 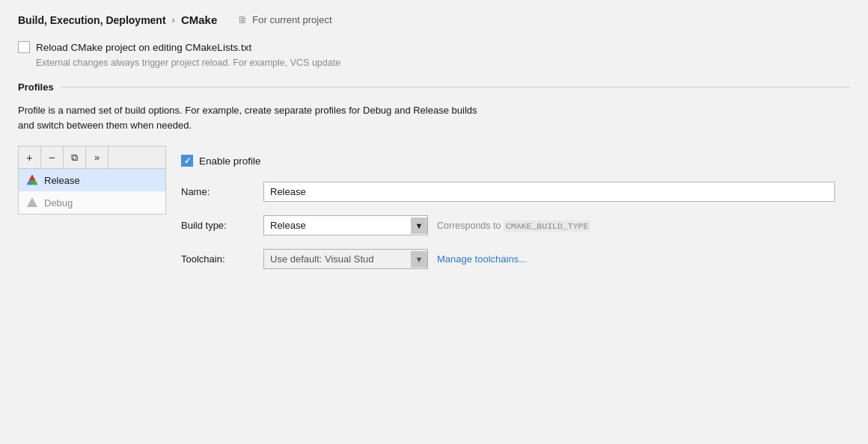 I want to click on breadcrumb: Build, Execution, Deployment › CMake 🗎 F…, so click(x=434, y=19).